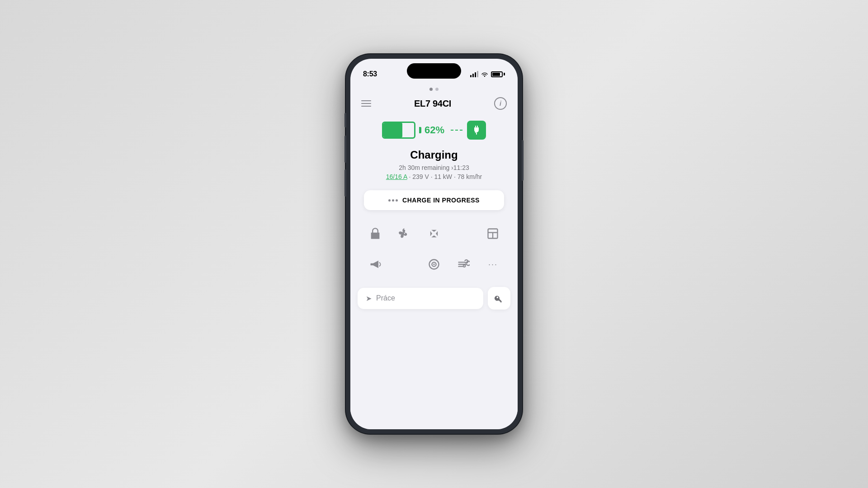 The image size is (868, 488). What do you see at coordinates (434, 155) in the screenshot?
I see `charging-title: Charging` at bounding box center [434, 155].